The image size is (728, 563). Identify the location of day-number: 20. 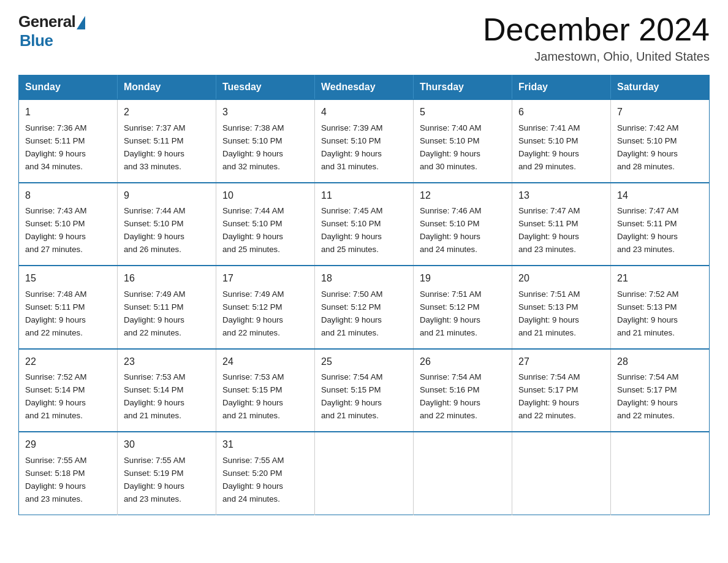
(561, 278).